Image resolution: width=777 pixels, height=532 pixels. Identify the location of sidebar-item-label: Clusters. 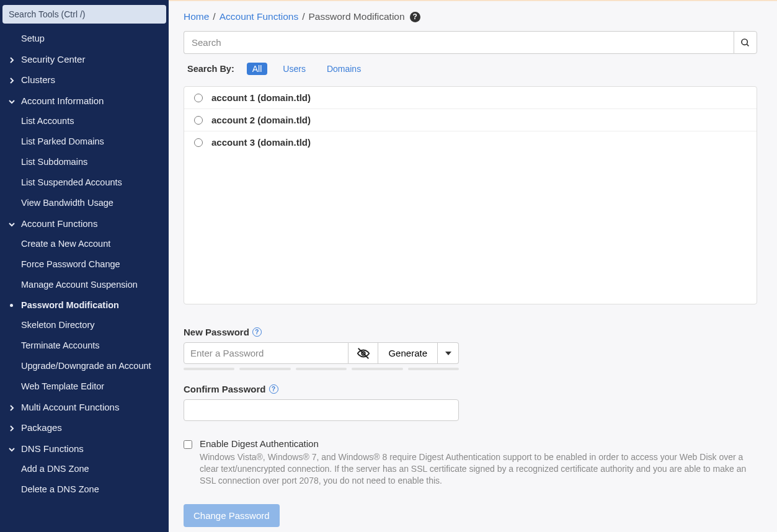
(38, 79).